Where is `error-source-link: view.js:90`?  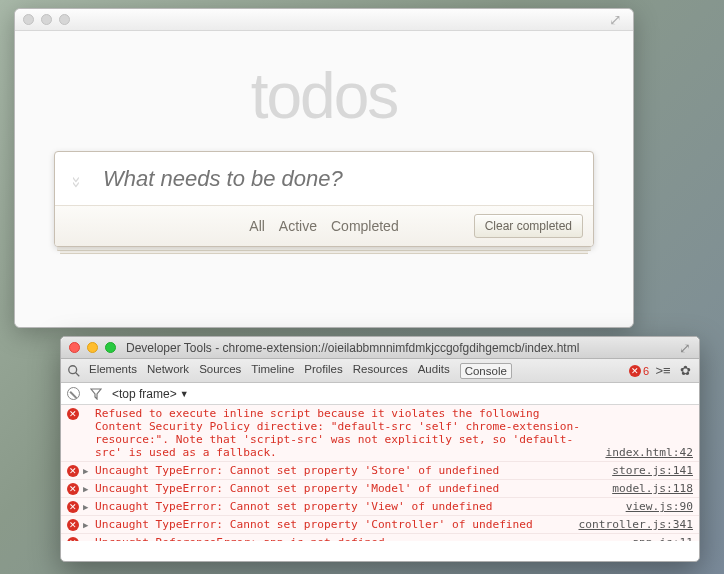
error-source-link: view.js:90 is located at coordinates (656, 506).